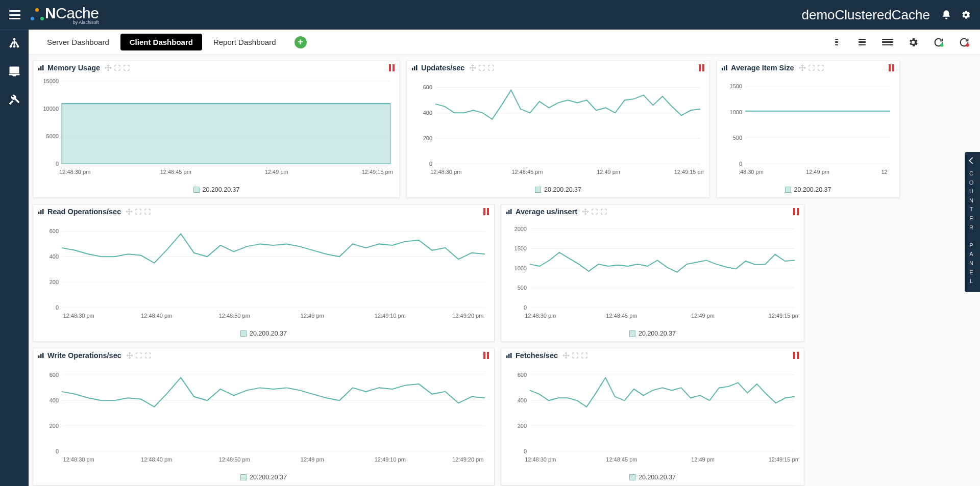 Image resolution: width=980 pixels, height=486 pixels. Describe the element at coordinates (652, 417) in the screenshot. I see `panel-fetches-sec: Fetches/sec 020040060012:48:30 pm12:48:4…` at that location.